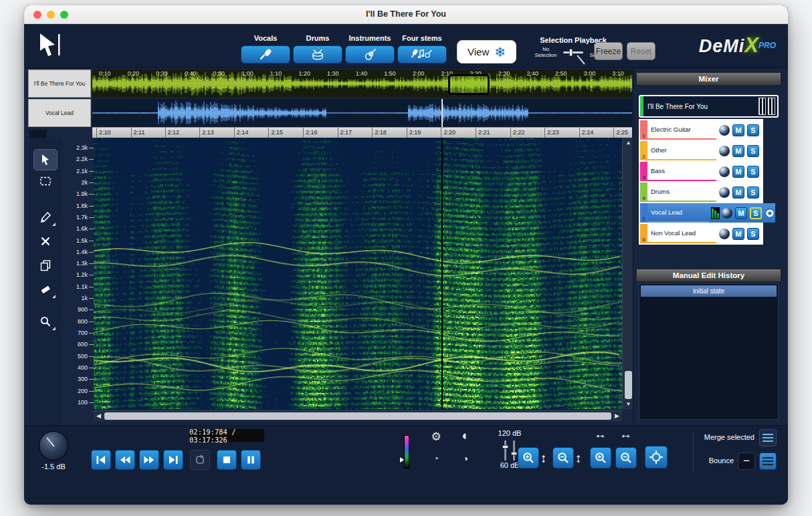 The image size is (812, 516). What do you see at coordinates (51, 15) in the screenshot?
I see `window-controls` at bounding box center [51, 15].